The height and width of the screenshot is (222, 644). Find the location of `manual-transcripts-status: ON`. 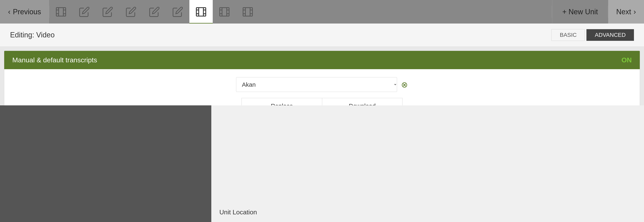

manual-transcripts-status: ON is located at coordinates (626, 60).